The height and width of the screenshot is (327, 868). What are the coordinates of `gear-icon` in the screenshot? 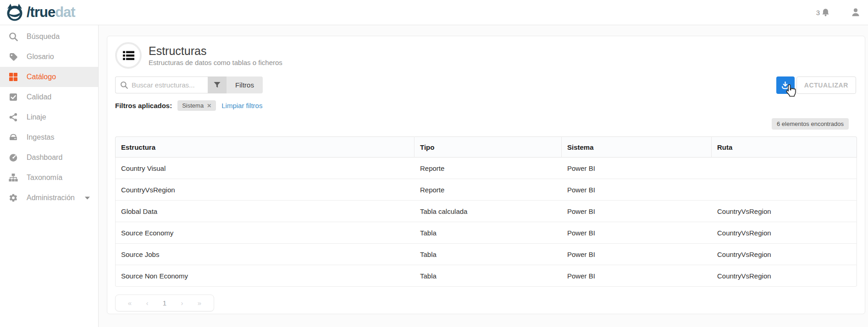 It's located at (13, 198).